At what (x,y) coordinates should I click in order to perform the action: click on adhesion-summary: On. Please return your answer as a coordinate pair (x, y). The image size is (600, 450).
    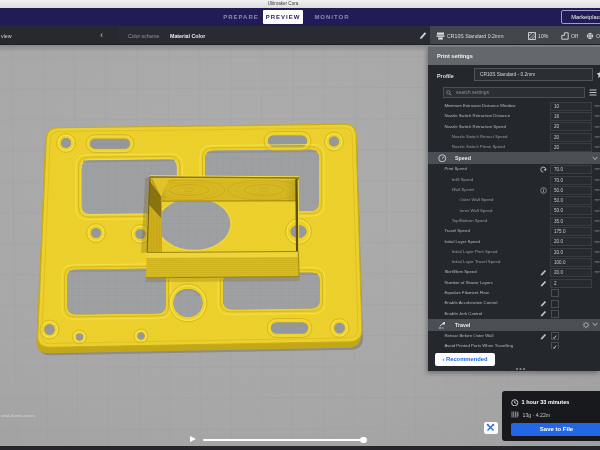
    Looking at the image, I should click on (593, 36).